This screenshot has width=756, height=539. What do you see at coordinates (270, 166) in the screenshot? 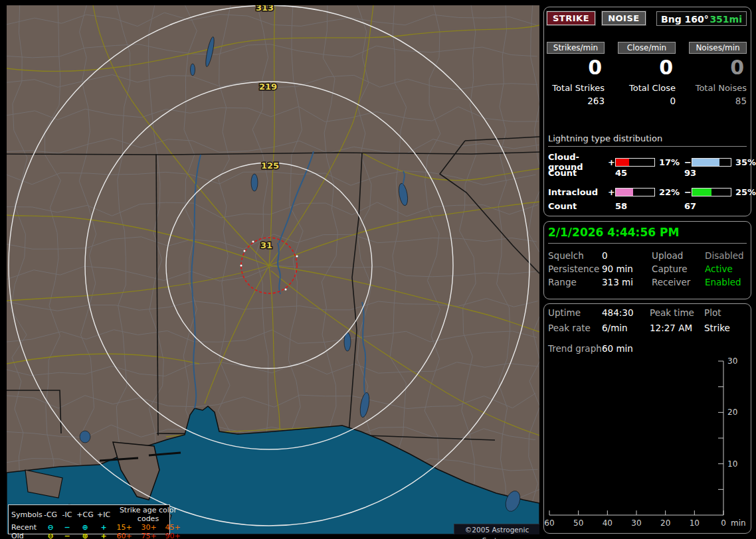
I see `ring-label-125: 125` at bounding box center [270, 166].